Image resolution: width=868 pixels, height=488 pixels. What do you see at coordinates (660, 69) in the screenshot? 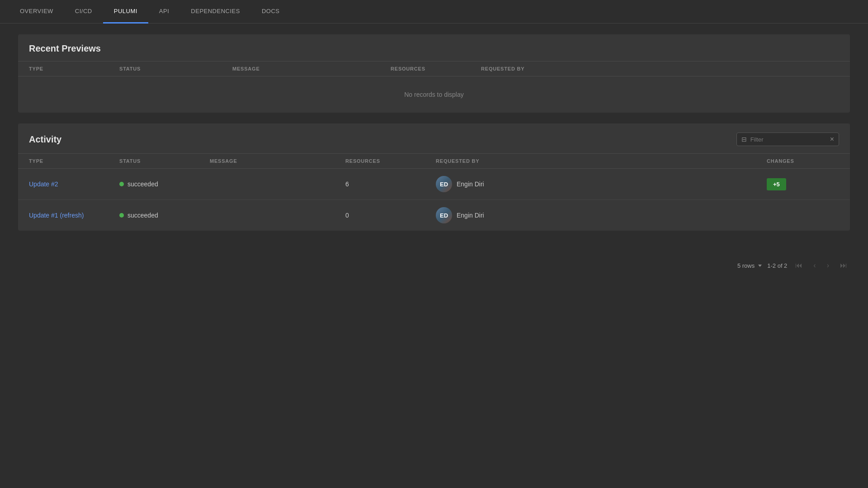
I see `col-requested-by: REQUESTED BY` at bounding box center [660, 69].